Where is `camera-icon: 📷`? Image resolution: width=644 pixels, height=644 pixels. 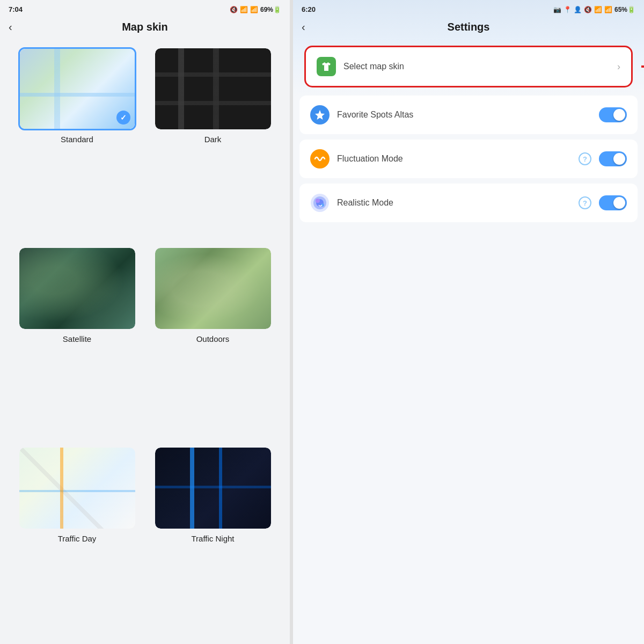
camera-icon: 📷 is located at coordinates (557, 10).